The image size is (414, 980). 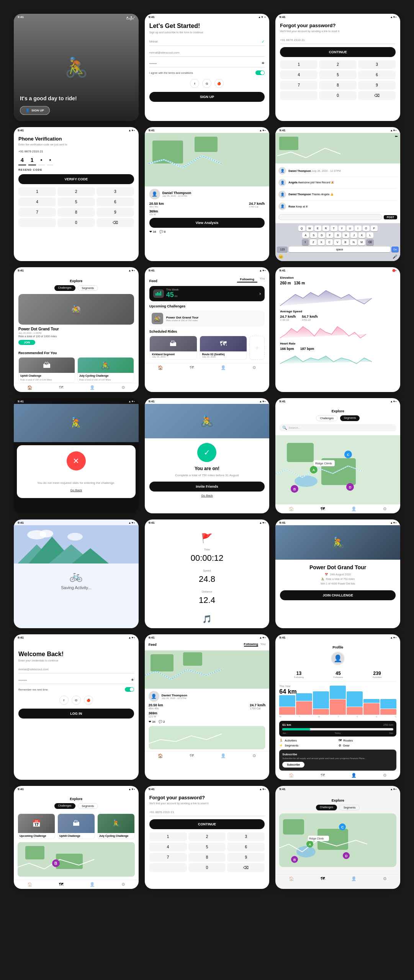 I want to click on key-go: Go, so click(x=395, y=250).